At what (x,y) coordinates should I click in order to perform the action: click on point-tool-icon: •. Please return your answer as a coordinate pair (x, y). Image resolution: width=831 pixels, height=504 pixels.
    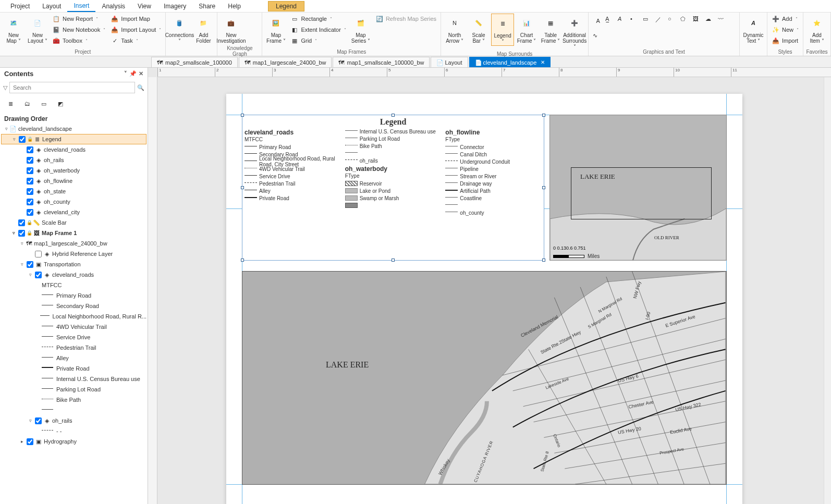
    Looking at the image, I should click on (636, 21).